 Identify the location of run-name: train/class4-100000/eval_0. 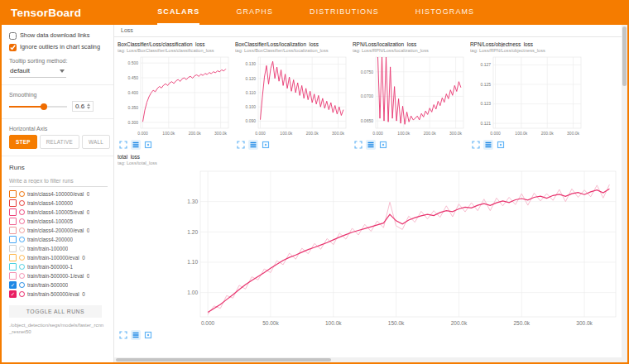
(58, 194).